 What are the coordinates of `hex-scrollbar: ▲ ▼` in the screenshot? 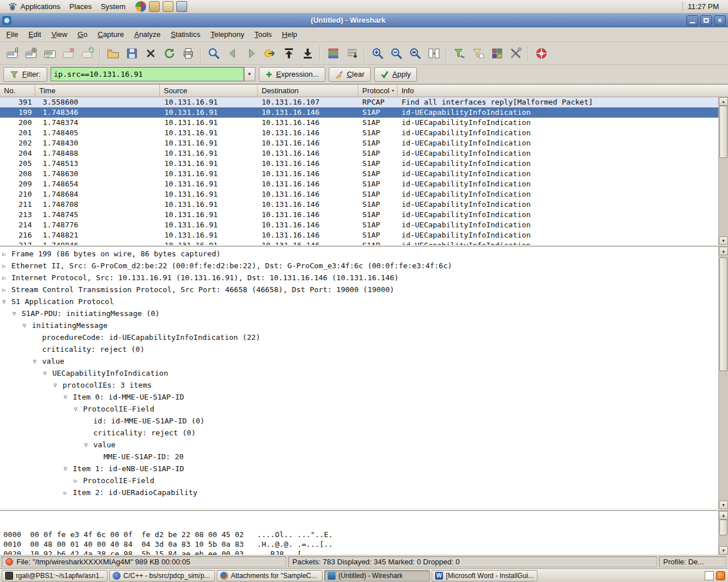 It's located at (723, 533).